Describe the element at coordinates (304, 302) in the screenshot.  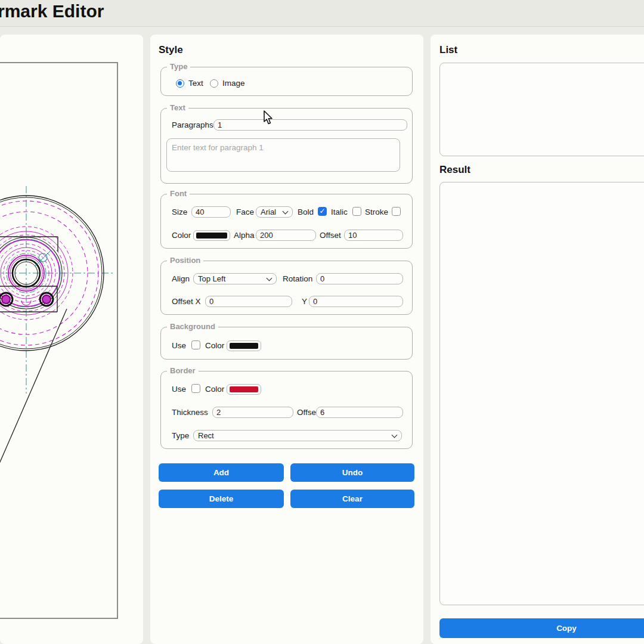
I see `offset-y-label: Y` at that location.